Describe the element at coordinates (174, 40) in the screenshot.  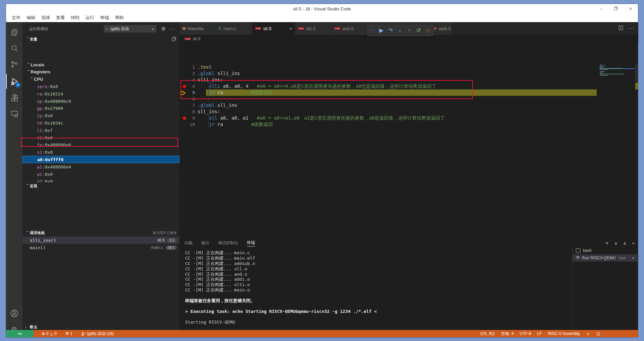
I see `collapse-all-icon` at that location.